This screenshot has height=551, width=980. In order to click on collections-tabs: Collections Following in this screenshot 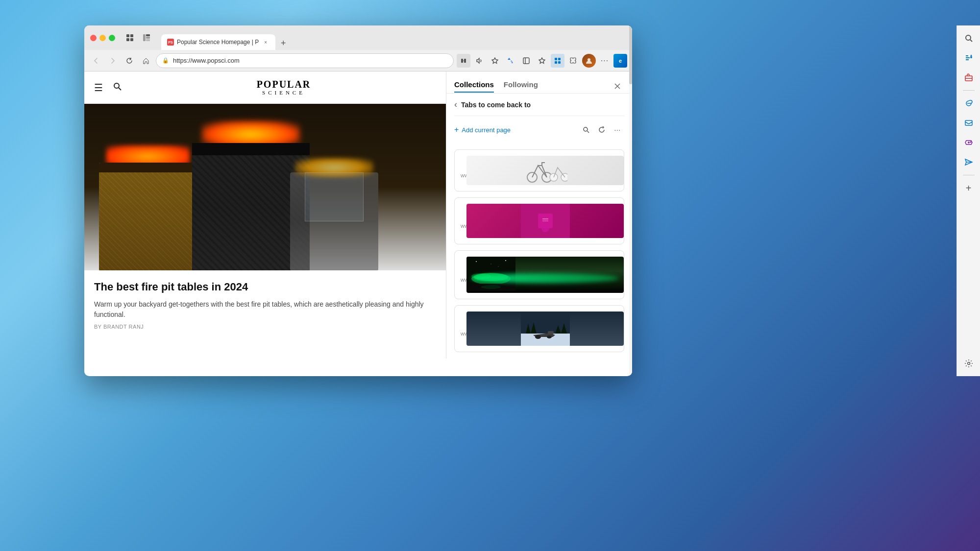, I will do `click(539, 86)`.